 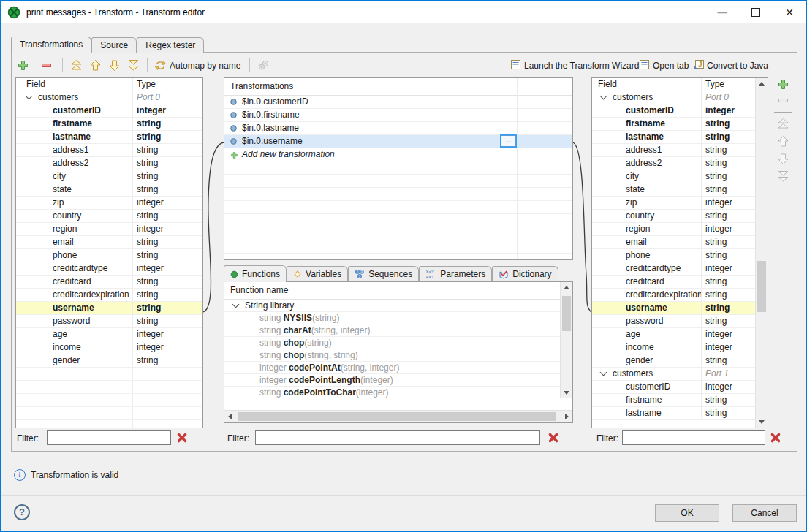 I want to click on field-row: creditcardstring, so click(x=674, y=282).